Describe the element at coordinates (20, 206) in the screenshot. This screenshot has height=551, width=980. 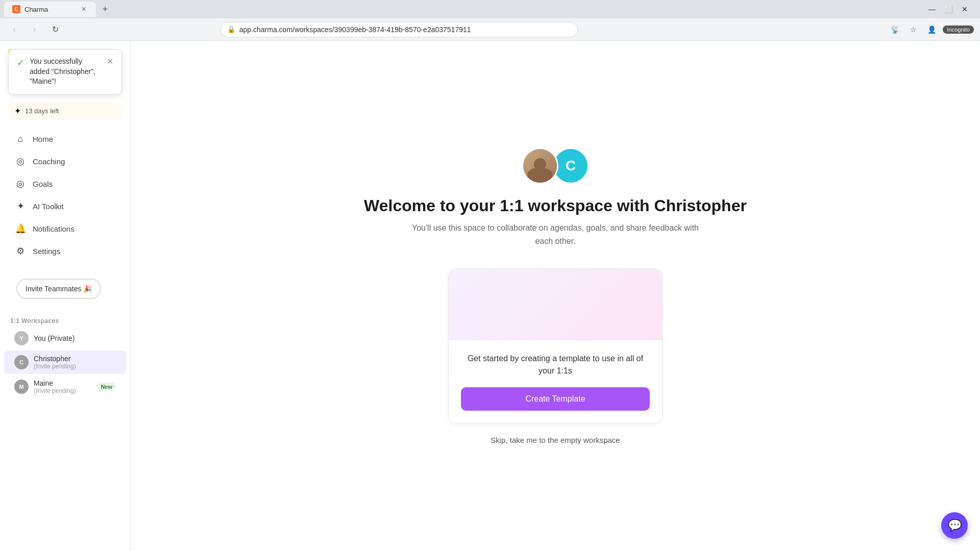
I see `ai-toolkit-icon: ✦` at that location.